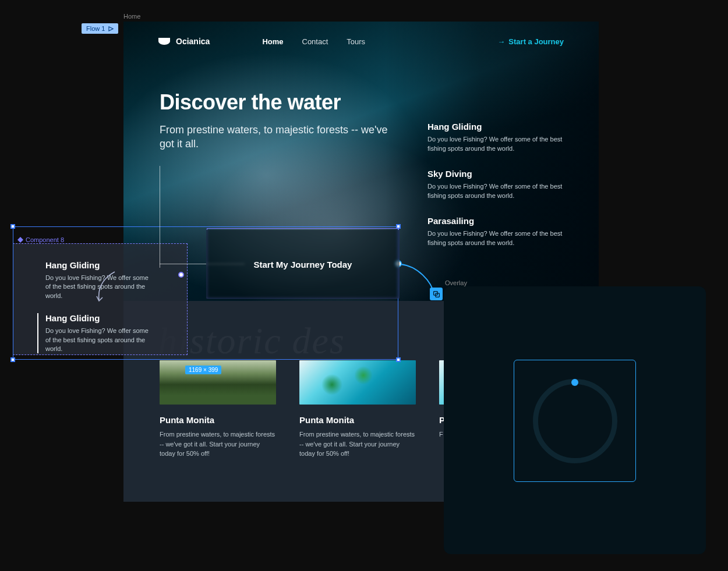 This screenshot has width=728, height=571. Describe the element at coordinates (164, 41) in the screenshot. I see `logo-icon` at that location.